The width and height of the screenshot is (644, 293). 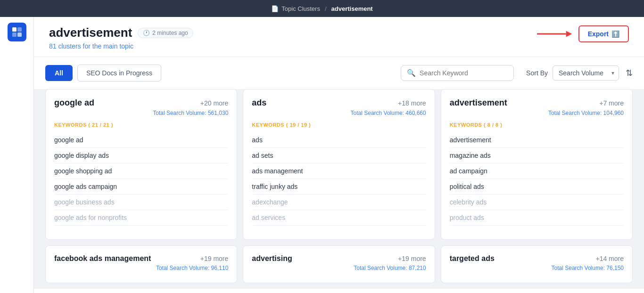 I want to click on arrow-hint, so click(x=554, y=34).